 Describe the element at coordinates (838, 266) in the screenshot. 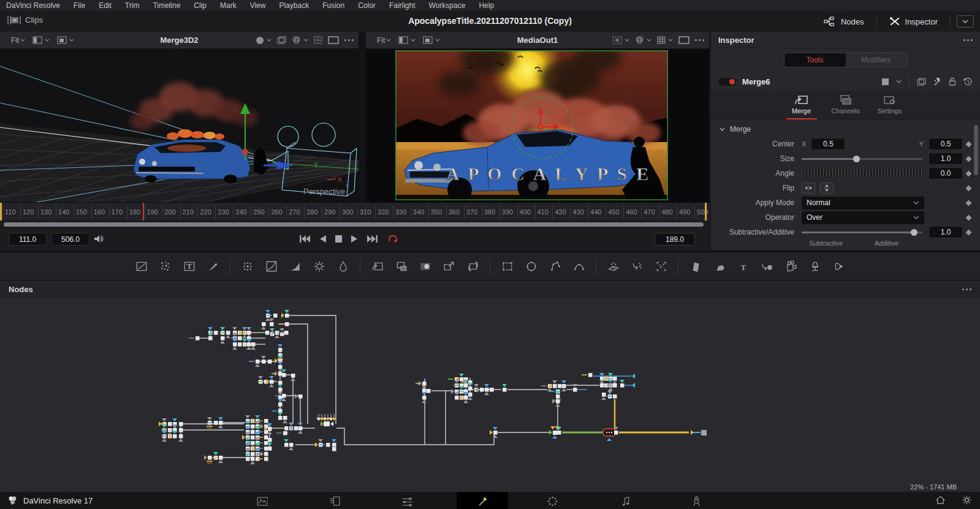

I see `renderer3d-tool-button` at that location.